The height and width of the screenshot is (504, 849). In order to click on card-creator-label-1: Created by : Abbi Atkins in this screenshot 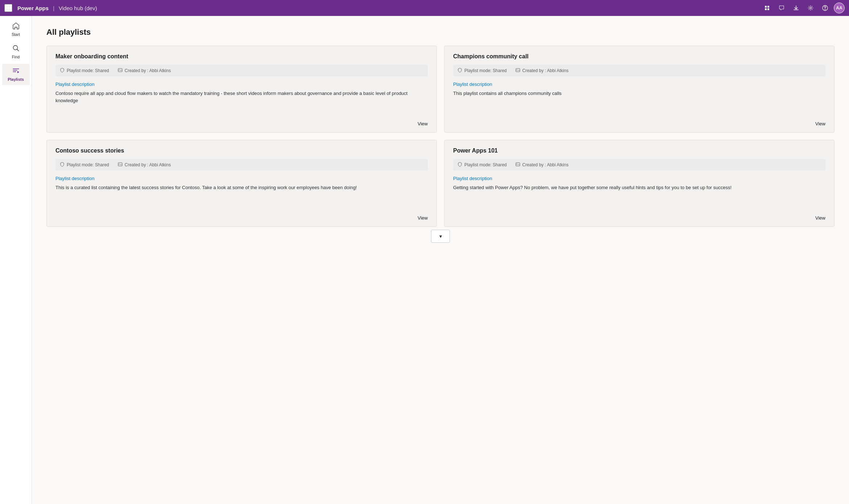, I will do `click(545, 71)`.